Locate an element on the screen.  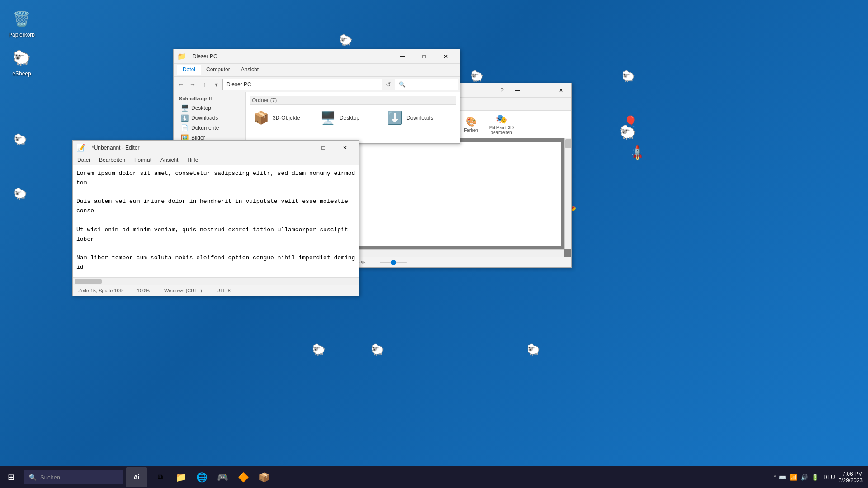
folder-desktop: 🖥️ Desktop is located at coordinates (348, 117).